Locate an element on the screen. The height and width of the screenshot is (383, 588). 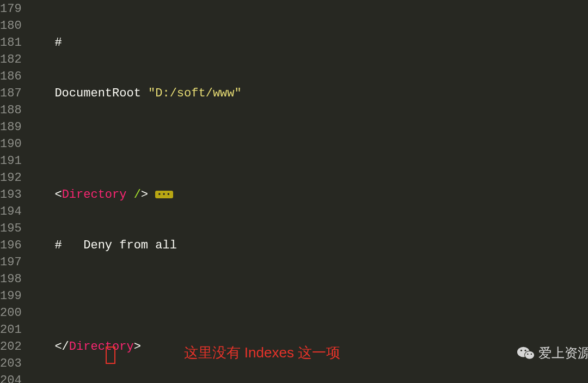
line-number: 196 is located at coordinates (11, 245).